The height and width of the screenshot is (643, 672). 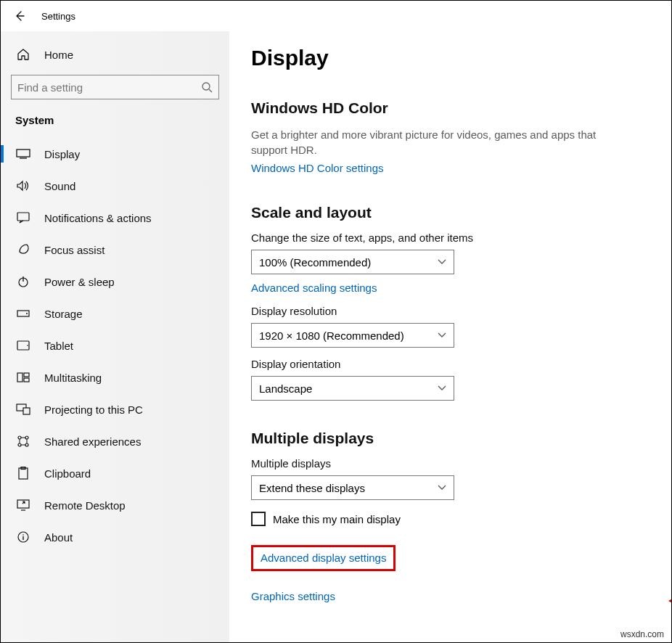 I want to click on orientation-value: Landscape, so click(x=286, y=389).